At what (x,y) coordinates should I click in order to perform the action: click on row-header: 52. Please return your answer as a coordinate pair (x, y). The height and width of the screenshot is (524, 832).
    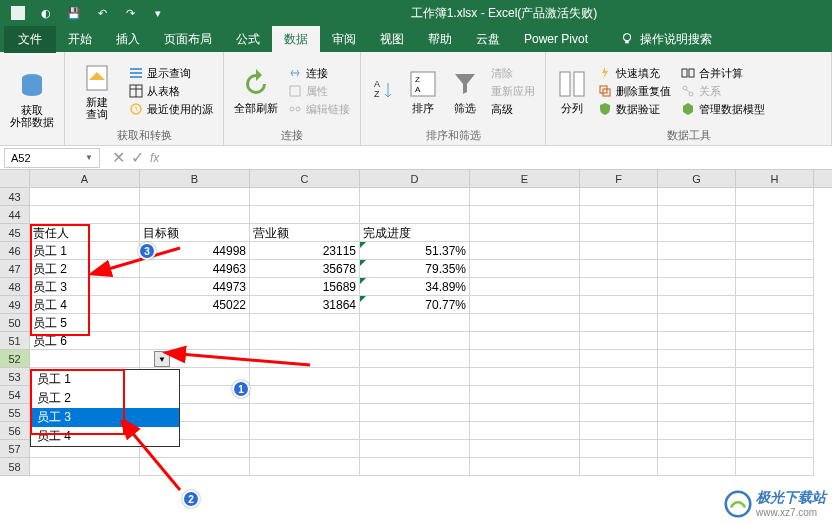
    Looking at the image, I should click on (15, 359).